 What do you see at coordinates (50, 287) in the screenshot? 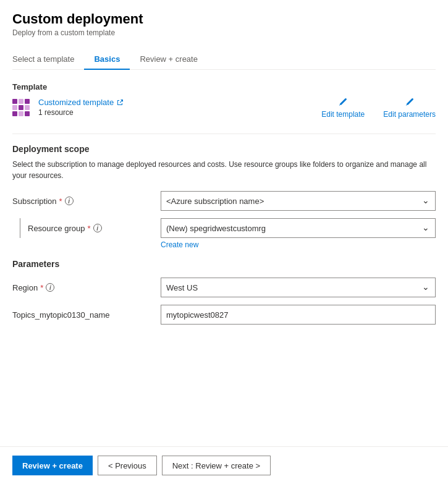
I see `region-info-icon: i` at bounding box center [50, 287].